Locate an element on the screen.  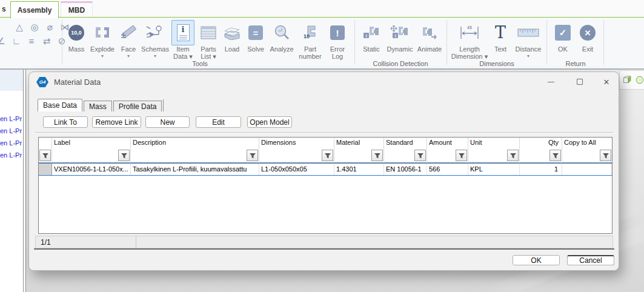
dialog-ok-button: OK is located at coordinates (536, 260).